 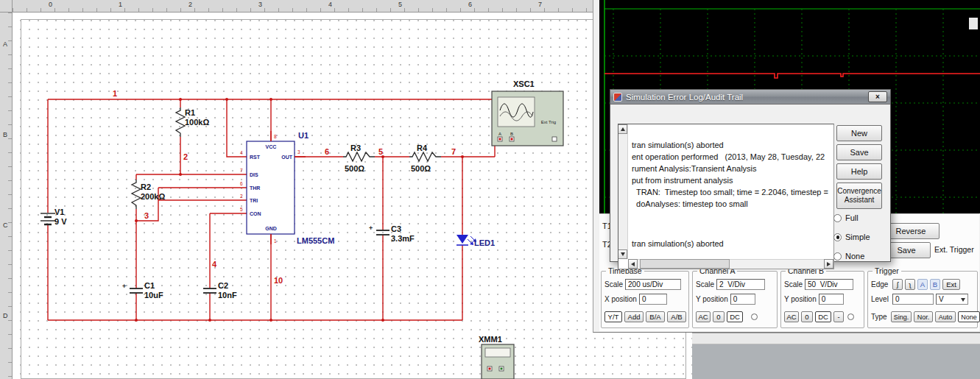 I want to click on capacitor-c3, so click(x=383, y=233).